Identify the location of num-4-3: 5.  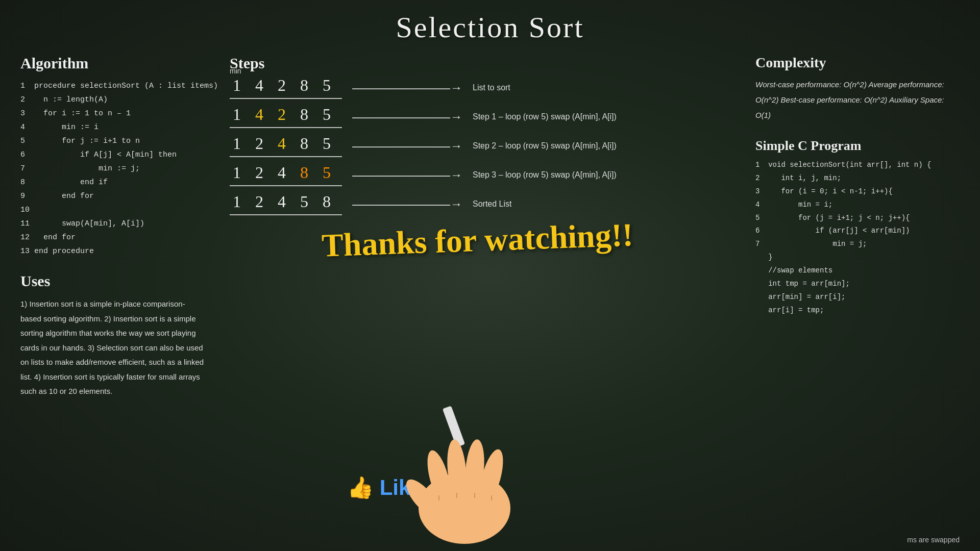
(304, 202).